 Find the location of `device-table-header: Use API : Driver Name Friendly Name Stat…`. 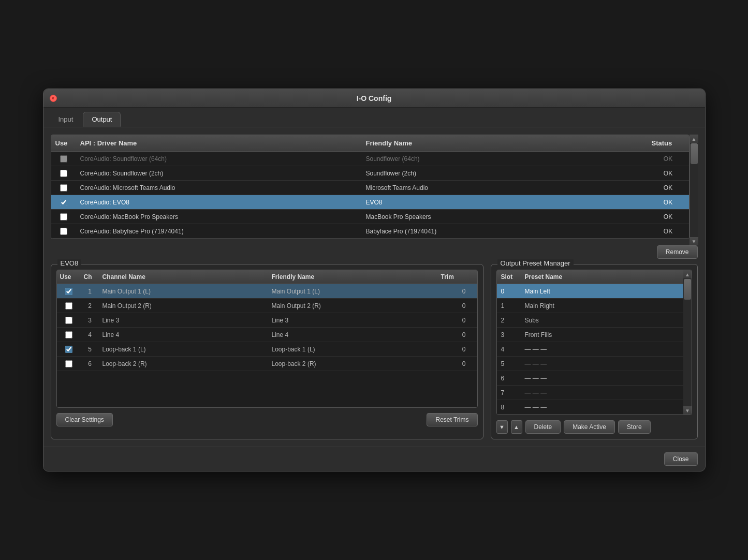

device-table-header: Use API : Driver Name Friendly Name Stat… is located at coordinates (370, 143).